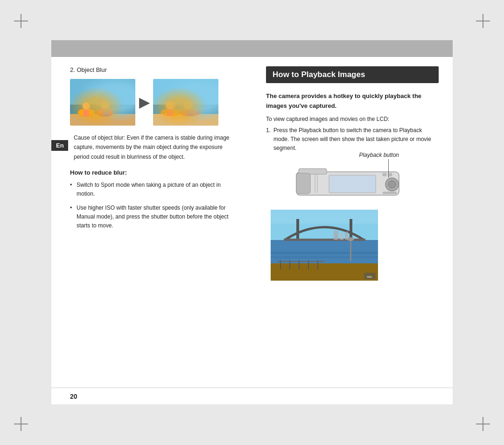 The image size is (504, 445). Describe the element at coordinates (324, 245) in the screenshot. I see `harbor-photo-svg: IMG` at that location.